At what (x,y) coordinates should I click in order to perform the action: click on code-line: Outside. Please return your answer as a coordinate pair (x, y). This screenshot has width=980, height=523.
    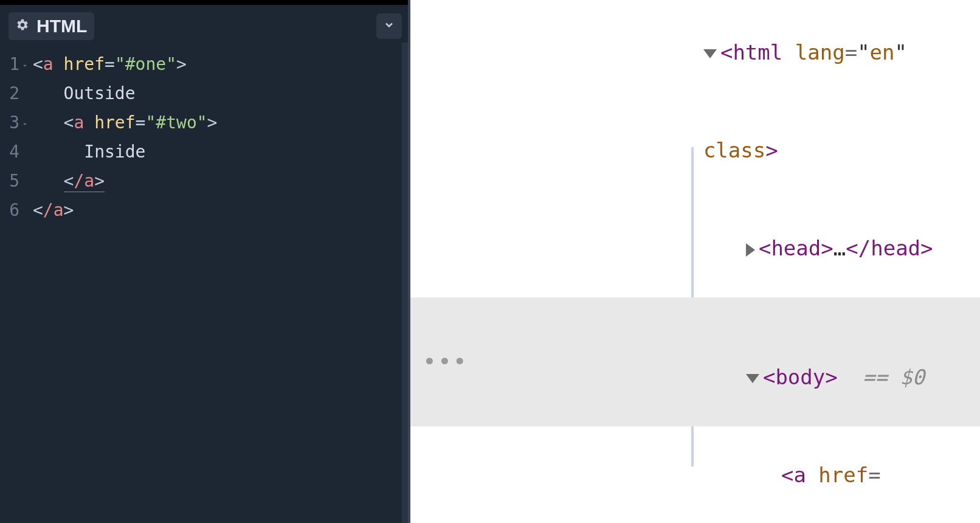
    Looking at the image, I should click on (221, 94).